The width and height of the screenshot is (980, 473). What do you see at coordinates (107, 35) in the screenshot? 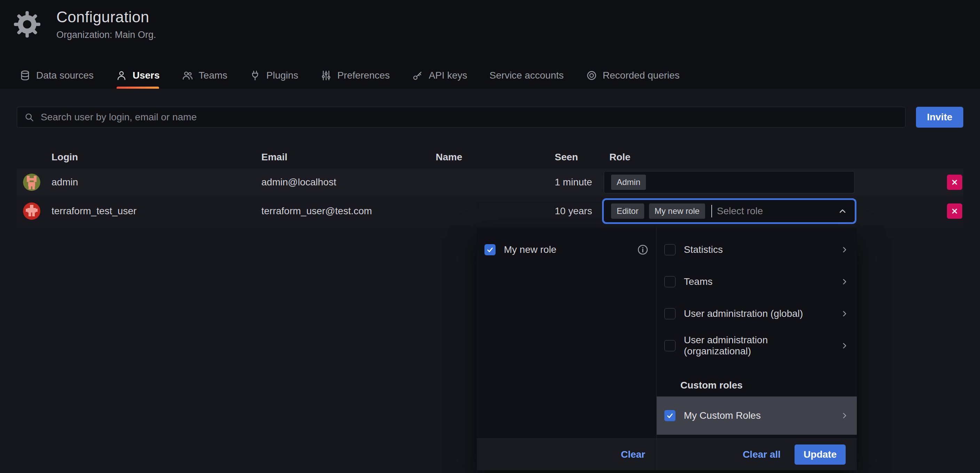
I see `page-subtitle: Organization: Main Org.` at bounding box center [107, 35].